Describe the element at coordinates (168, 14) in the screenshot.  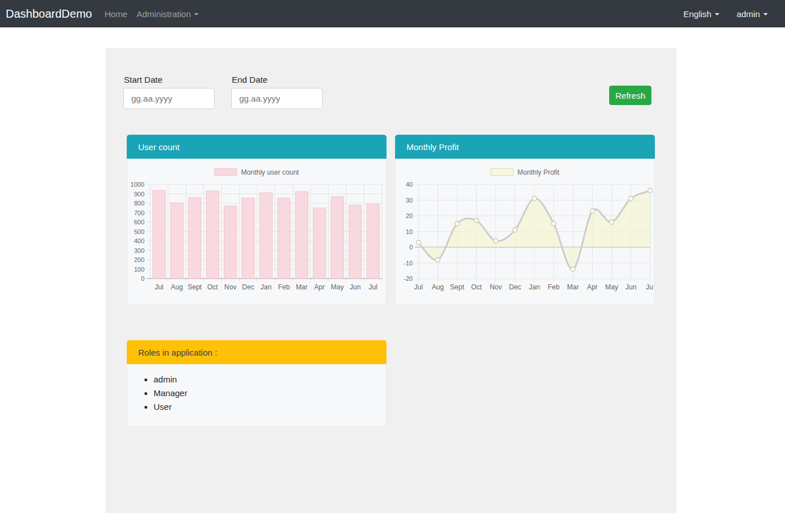
I see `nav-item-administration: Administration` at that location.